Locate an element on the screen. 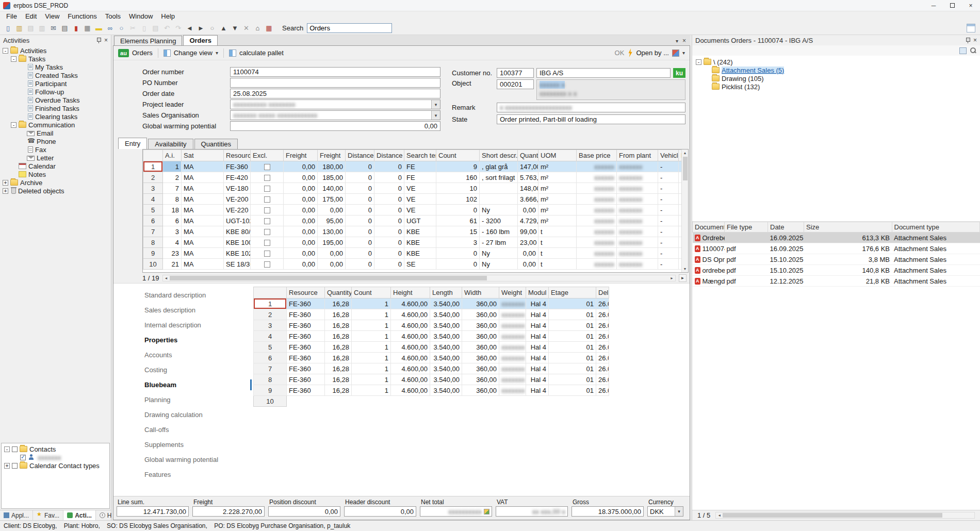 This screenshot has height=531, width=980. tab-list-icon: ▾ is located at coordinates (677, 41).